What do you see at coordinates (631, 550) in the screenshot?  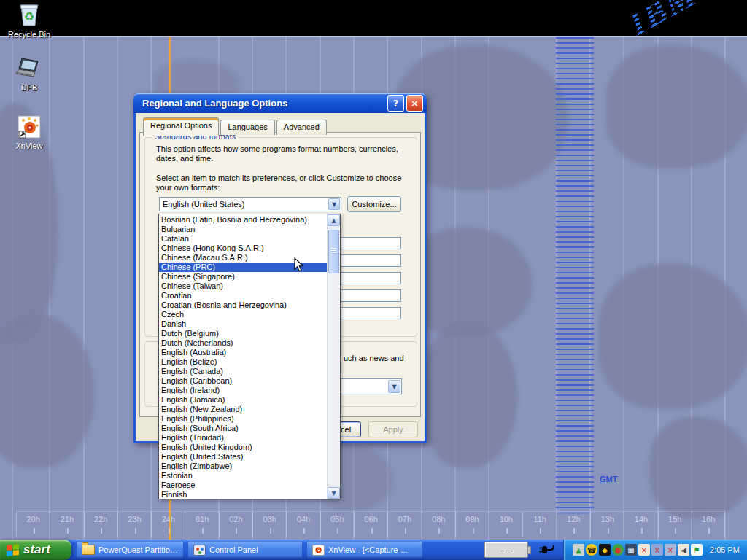 I see `network-computers-icon: ▦` at bounding box center [631, 550].